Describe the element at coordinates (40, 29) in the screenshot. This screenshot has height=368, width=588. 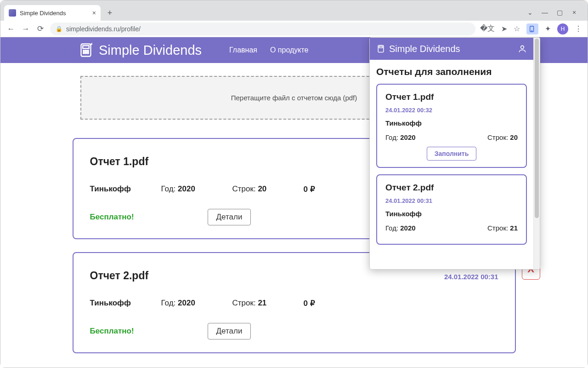
I see `reload-icon: ⟳` at that location.